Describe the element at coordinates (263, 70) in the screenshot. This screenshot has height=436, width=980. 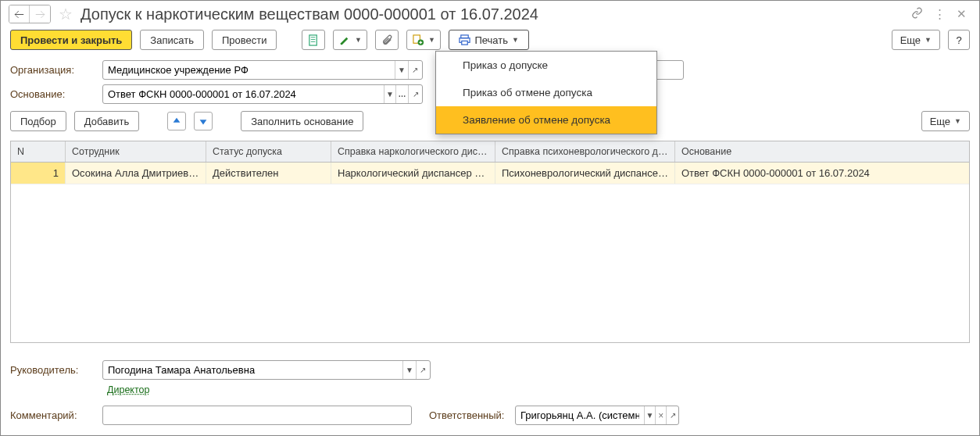
I see `organization-field: ▼ ↗` at that location.